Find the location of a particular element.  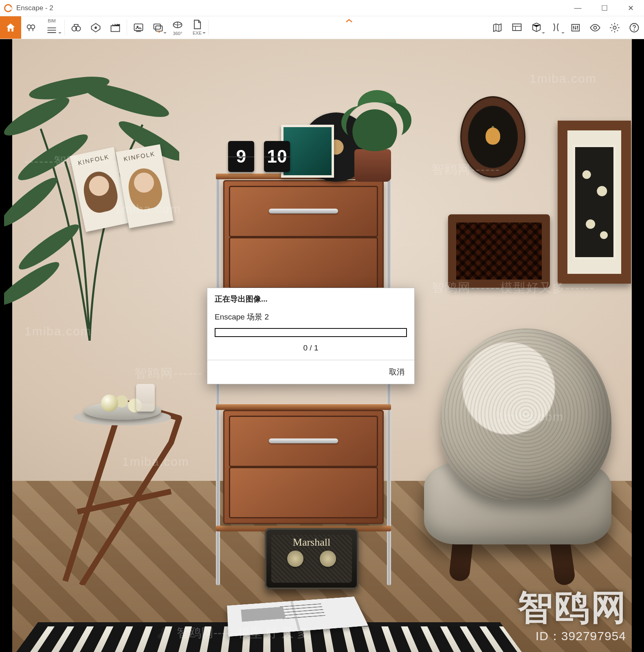

bim-lines-icon is located at coordinates (52, 30).